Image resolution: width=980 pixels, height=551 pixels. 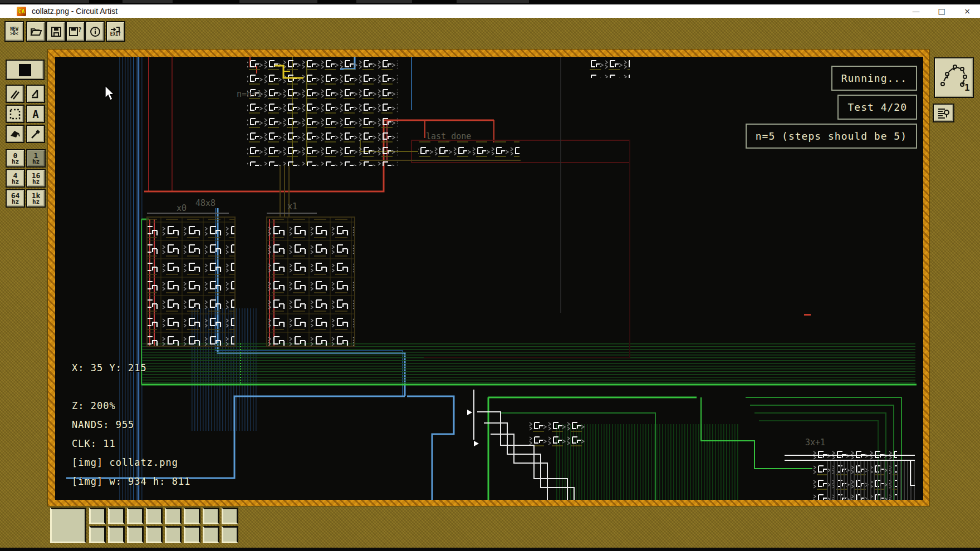 I want to click on minimize-button: —, so click(x=916, y=11).